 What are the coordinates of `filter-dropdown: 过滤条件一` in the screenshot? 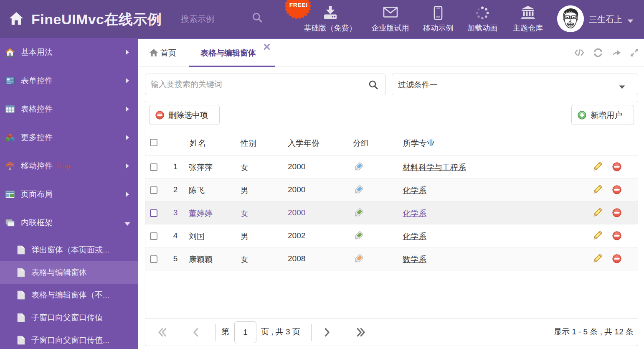 It's located at (515, 84).